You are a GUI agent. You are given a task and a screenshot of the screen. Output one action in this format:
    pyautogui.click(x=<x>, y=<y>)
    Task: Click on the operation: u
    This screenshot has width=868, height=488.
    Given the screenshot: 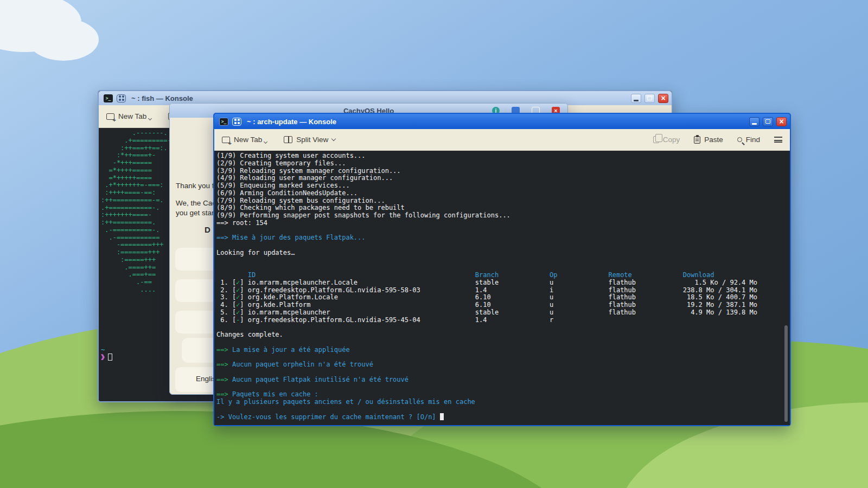 What is the action you would take?
    pyautogui.click(x=551, y=305)
    